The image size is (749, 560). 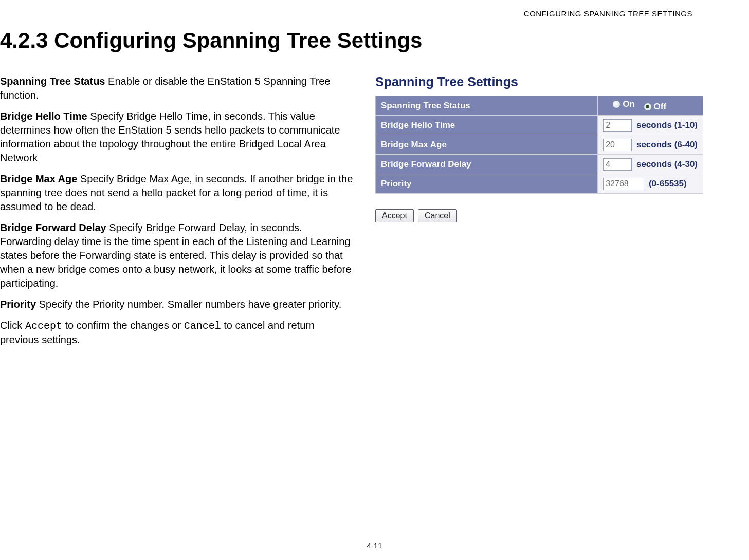 What do you see at coordinates (395, 216) in the screenshot?
I see `accept-button: Accept` at bounding box center [395, 216].